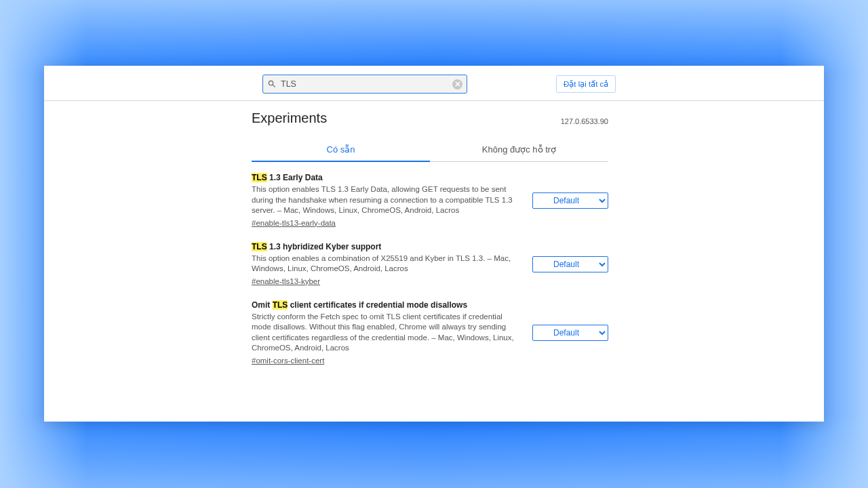 The height and width of the screenshot is (488, 868). Describe the element at coordinates (430, 118) in the screenshot. I see `page-title: Experiments` at that location.